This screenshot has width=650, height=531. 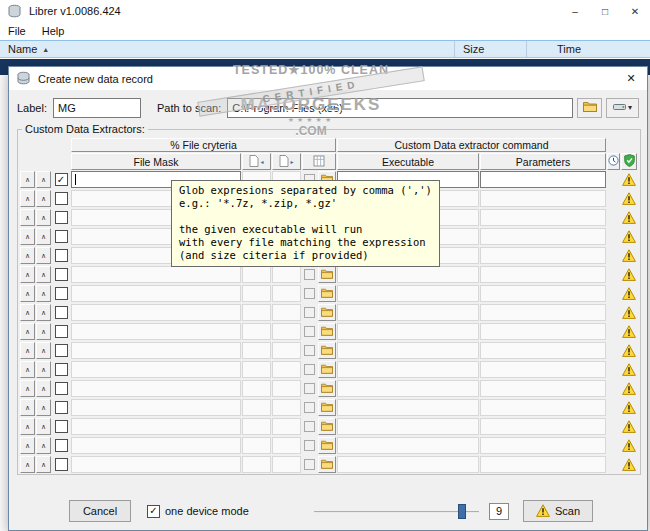 I want to click on file-criteria-span-header: % File cryteria, so click(x=204, y=145).